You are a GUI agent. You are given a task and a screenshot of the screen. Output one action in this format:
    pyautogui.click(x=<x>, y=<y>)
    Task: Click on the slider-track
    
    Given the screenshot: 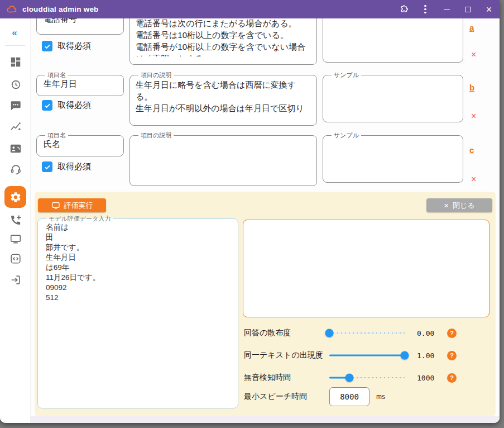 What is the action you would take?
    pyautogui.click(x=367, y=333)
    